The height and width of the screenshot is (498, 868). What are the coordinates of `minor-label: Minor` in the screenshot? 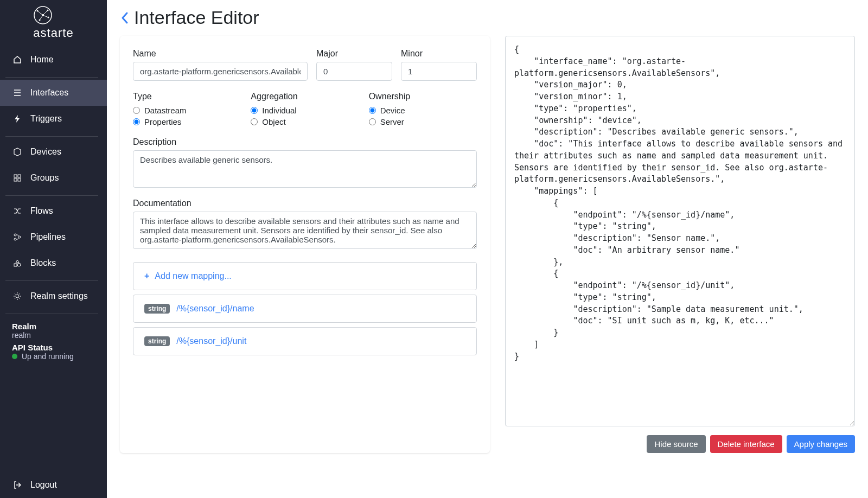 It's located at (439, 54).